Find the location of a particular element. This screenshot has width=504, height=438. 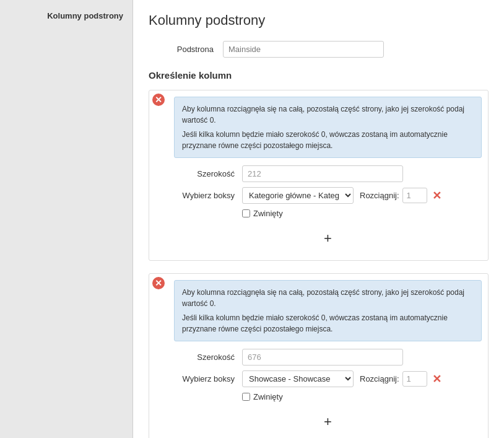

add-boksy-container-2: + is located at coordinates (328, 422).